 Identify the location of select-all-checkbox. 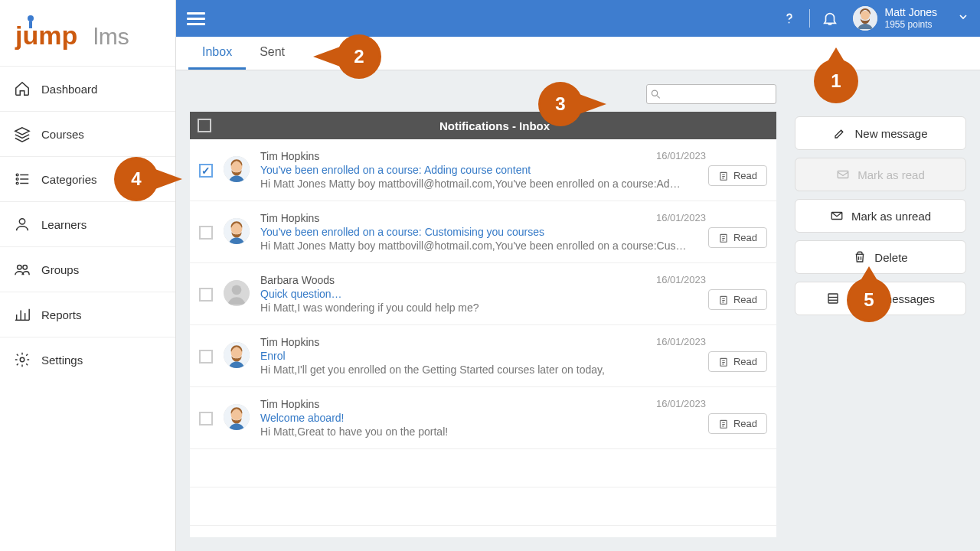
(204, 126).